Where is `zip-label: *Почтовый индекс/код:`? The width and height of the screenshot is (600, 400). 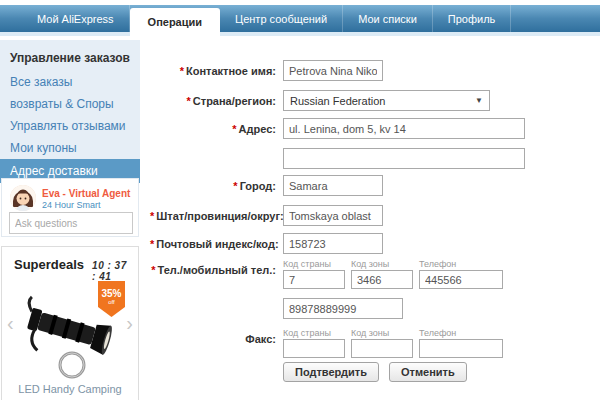
zip-label: *Почтовый индекс/код: is located at coordinates (216, 242).